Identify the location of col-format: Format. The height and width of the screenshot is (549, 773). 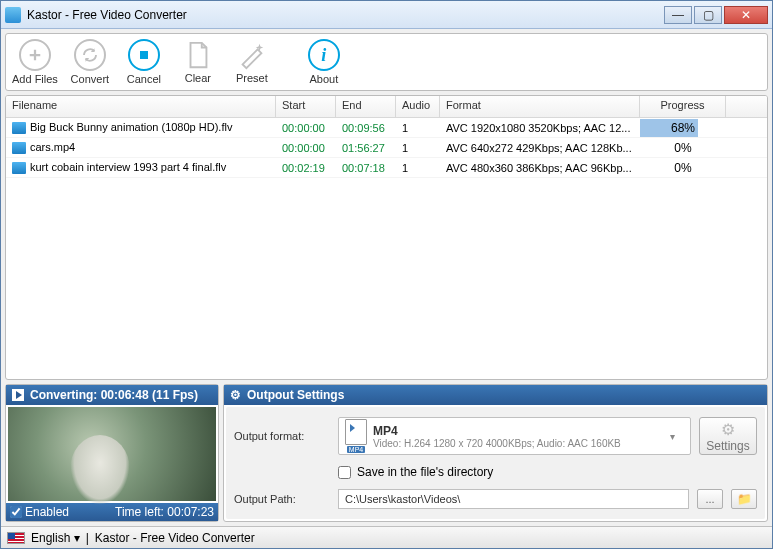
(540, 106).